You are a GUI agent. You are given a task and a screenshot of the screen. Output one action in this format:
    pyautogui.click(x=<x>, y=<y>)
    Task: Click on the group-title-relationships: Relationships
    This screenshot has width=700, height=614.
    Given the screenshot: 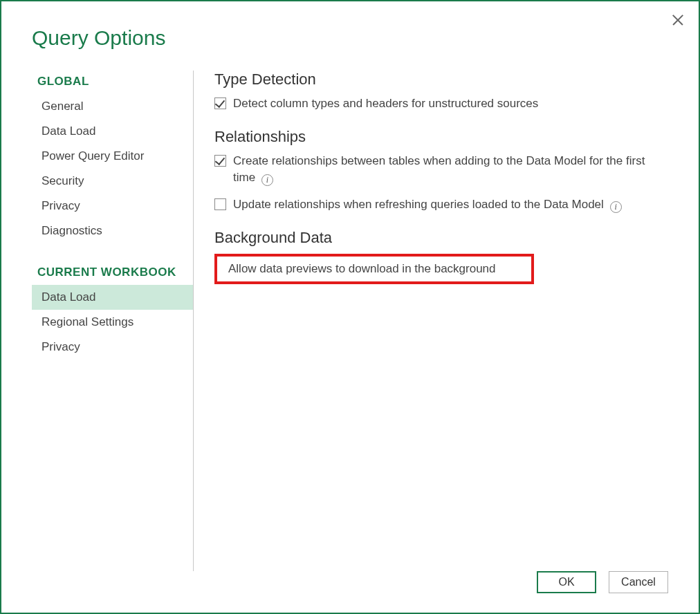 What is the action you would take?
    pyautogui.click(x=441, y=137)
    